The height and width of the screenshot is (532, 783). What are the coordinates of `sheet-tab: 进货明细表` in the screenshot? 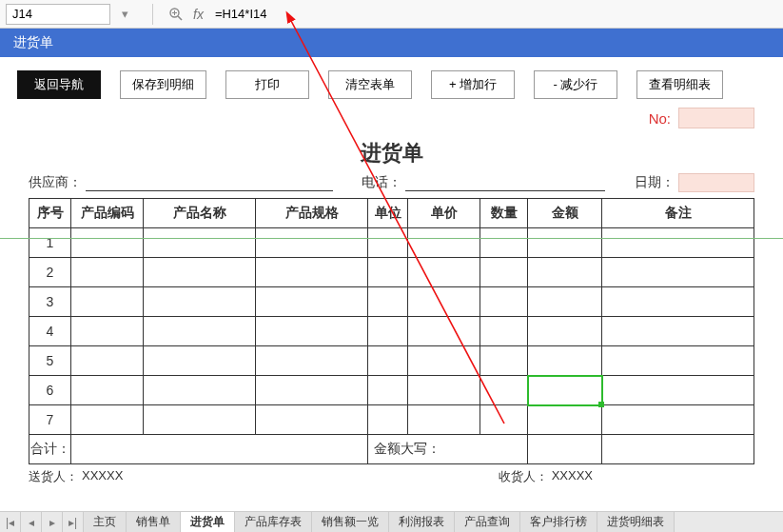 It's located at (636, 522).